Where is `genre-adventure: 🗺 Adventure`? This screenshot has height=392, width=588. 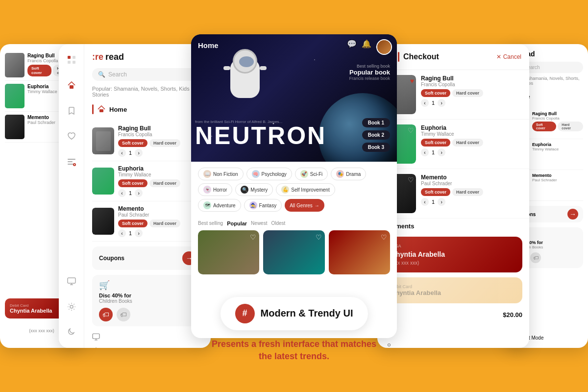 genre-adventure: 🗺 Adventure is located at coordinates (220, 205).